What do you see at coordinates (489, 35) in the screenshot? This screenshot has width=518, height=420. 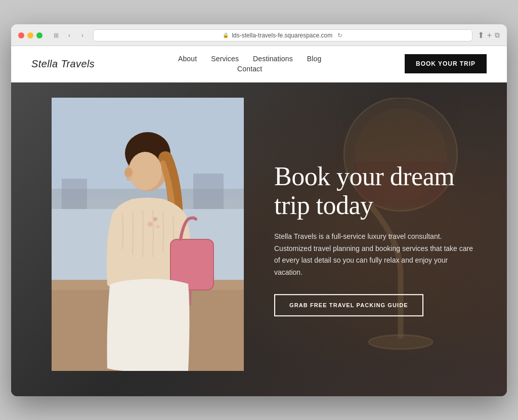 I see `browser-actions: ⬆ + ⧉` at bounding box center [489, 35].